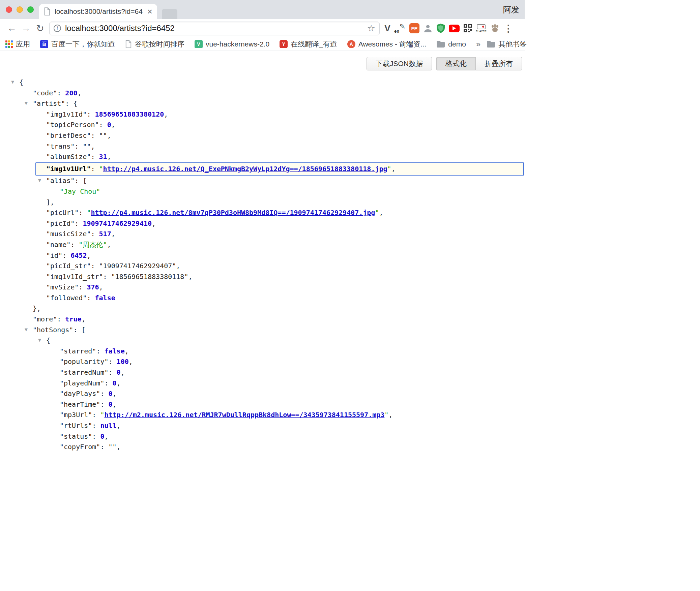 The image size is (700, 591). What do you see at coordinates (20, 9) in the screenshot?
I see `minimize-window-button` at bounding box center [20, 9].